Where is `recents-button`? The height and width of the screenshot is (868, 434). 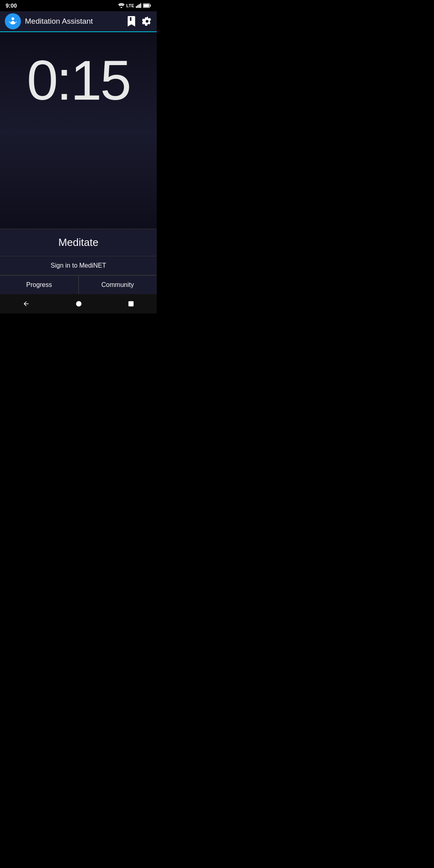 recents-button is located at coordinates (131, 304).